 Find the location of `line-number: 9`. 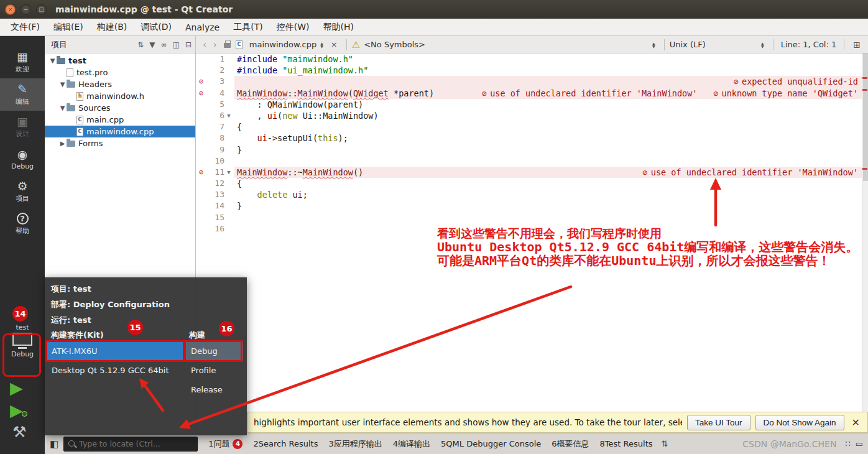

line-number: 9 is located at coordinates (215, 150).